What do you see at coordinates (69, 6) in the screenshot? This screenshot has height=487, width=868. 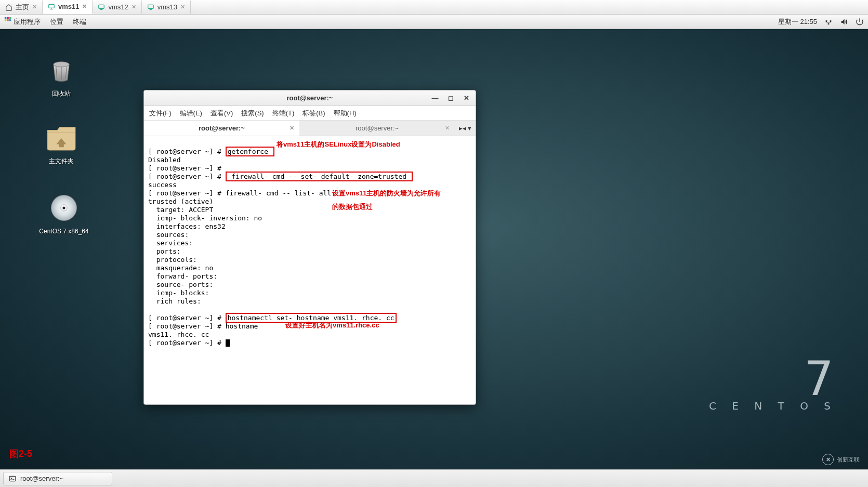 I see `vm-tab-label: vms11` at bounding box center [69, 6].